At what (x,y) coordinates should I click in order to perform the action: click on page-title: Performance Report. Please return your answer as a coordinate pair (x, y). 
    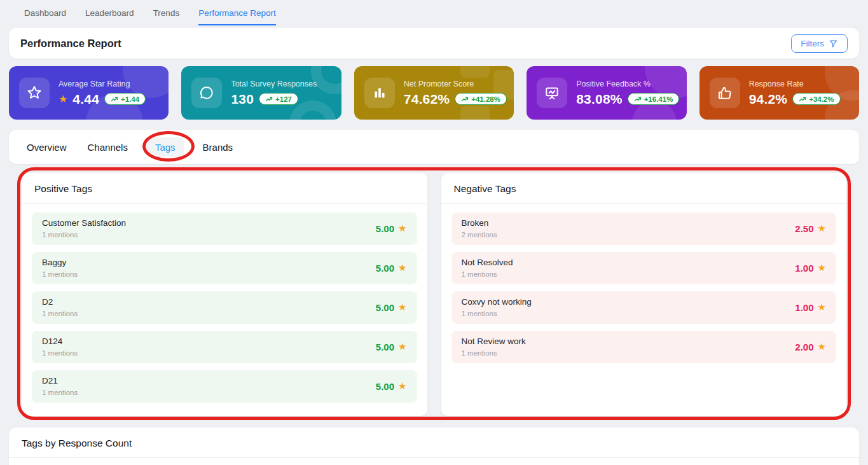
    Looking at the image, I should click on (71, 43).